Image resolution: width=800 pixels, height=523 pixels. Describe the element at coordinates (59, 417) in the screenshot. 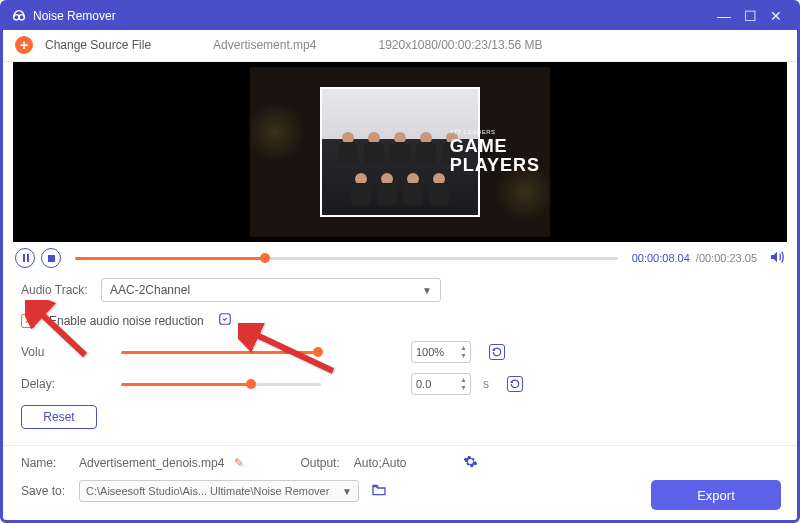

I see `reset-button: Reset` at that location.